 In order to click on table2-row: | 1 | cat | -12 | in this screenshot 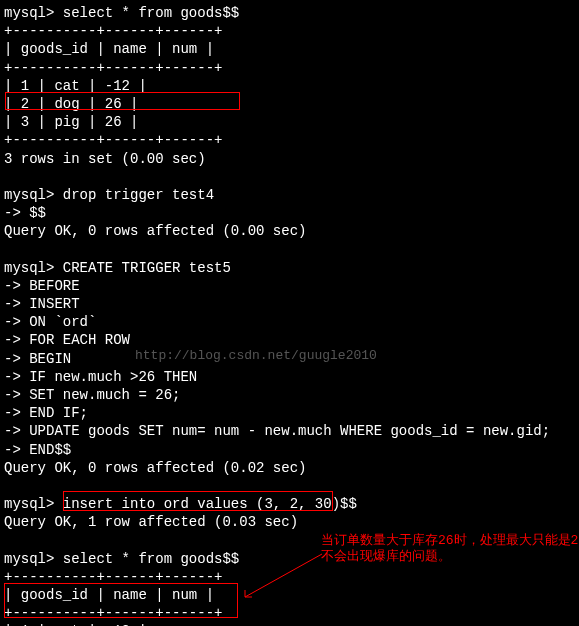, I will do `click(290, 624)`.